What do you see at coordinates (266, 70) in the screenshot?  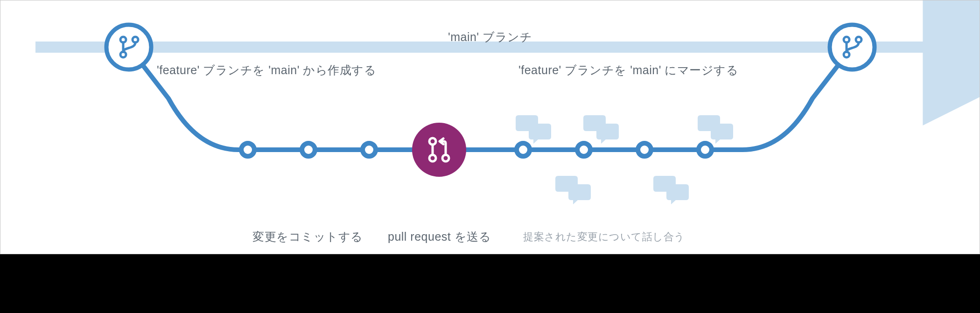 I see `create-branch-label: 'feature' ブランチを 'main' から作成する` at bounding box center [266, 70].